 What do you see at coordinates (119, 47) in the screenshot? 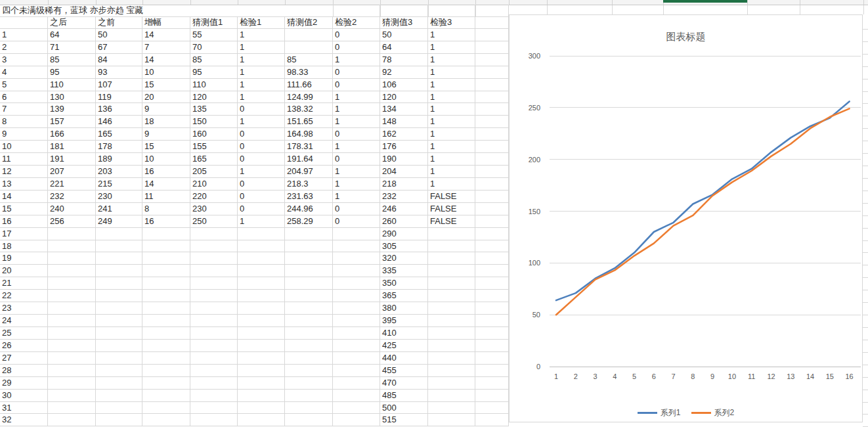
I see `sheet-cell: 67` at bounding box center [119, 47].